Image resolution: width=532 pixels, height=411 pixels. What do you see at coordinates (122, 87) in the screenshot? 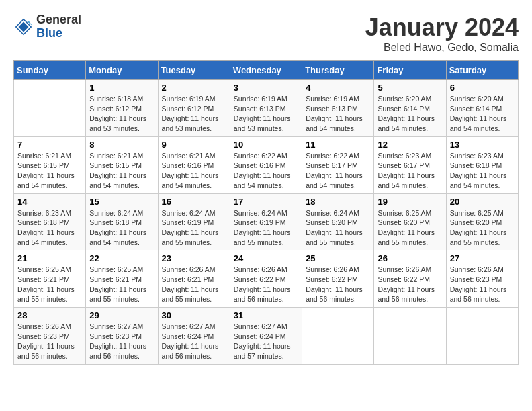
I see `day-number: 1` at bounding box center [122, 87].